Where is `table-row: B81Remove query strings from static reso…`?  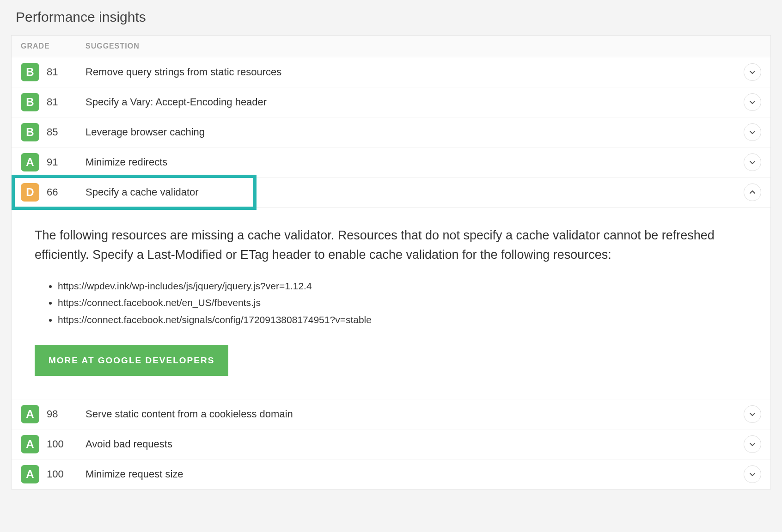
table-row: B81Remove query strings from static reso… is located at coordinates (391, 72).